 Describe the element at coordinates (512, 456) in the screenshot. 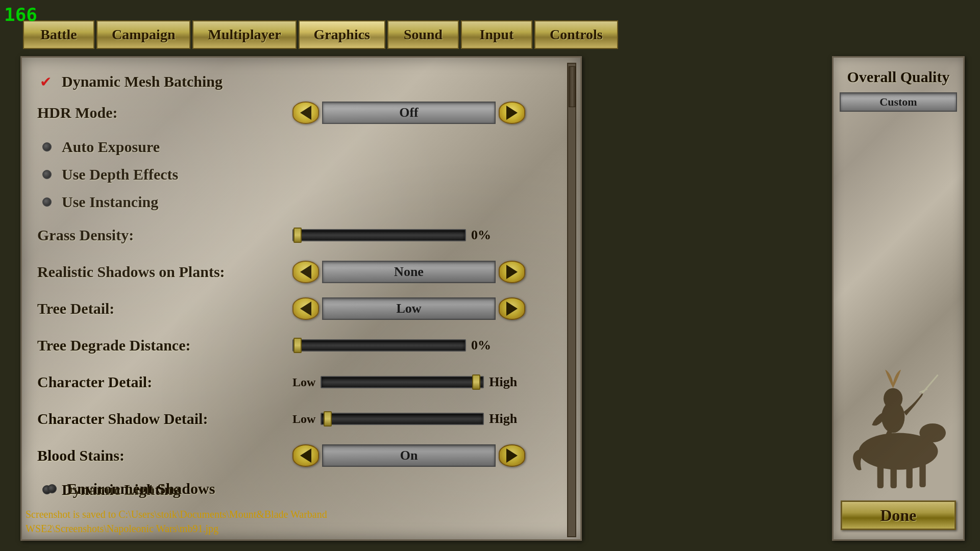

I see `blood-right-arrow-icon` at that location.